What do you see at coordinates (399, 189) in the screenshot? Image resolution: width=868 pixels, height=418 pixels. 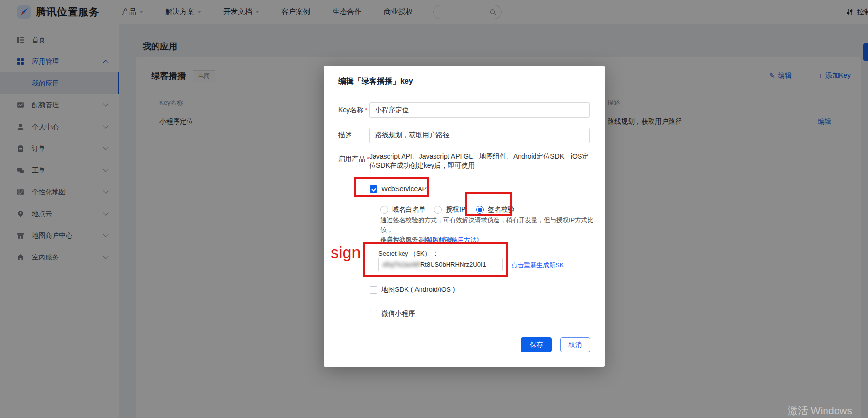 I see `webservice-checkbox-row: WebServiceAPI` at bounding box center [399, 189].